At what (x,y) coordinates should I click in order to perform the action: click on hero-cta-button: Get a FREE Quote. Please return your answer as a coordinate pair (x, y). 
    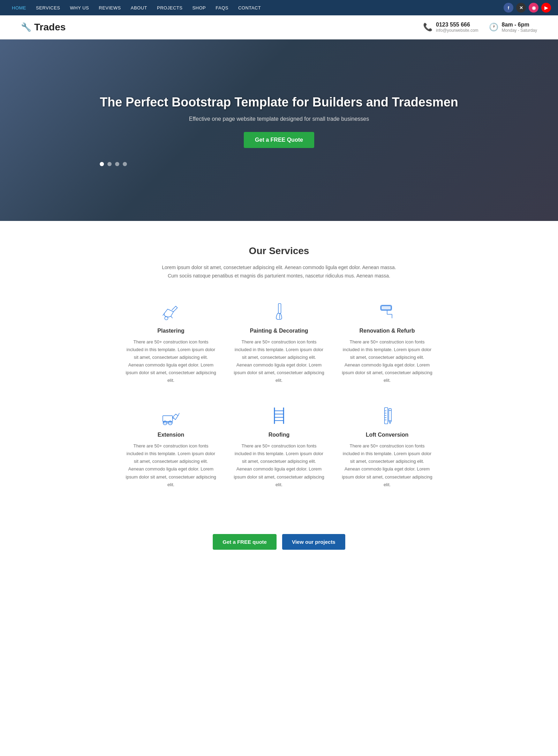
    Looking at the image, I should click on (279, 140).